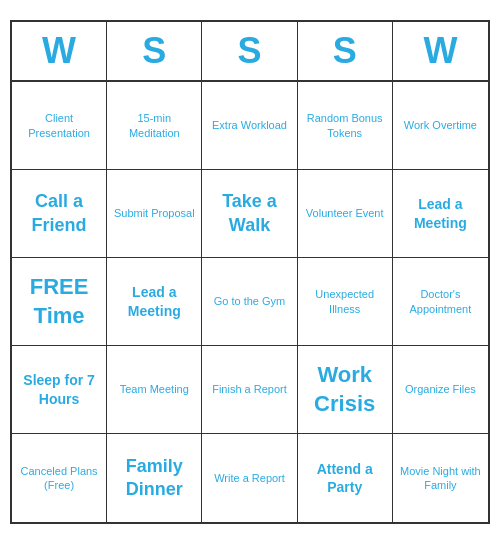  What do you see at coordinates (154, 126) in the screenshot?
I see `cell-text-1: 15-min Meditation` at bounding box center [154, 126].